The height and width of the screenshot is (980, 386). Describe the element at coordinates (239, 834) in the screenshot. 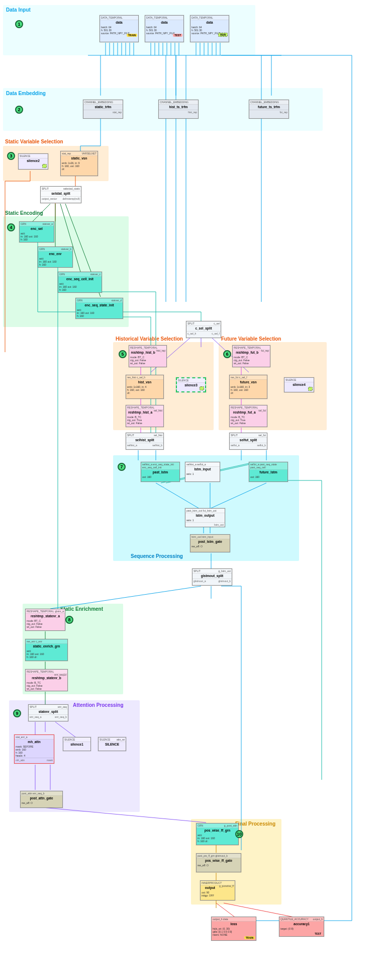

I see `badge-10: 10` at that location.